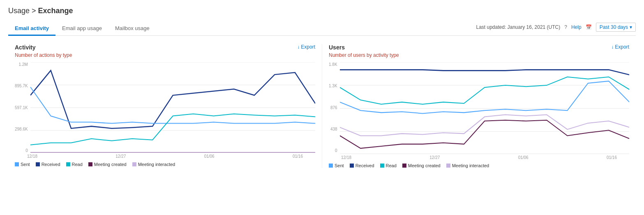  Describe the element at coordinates (56, 11) in the screenshot. I see `breadcrumb-title: Exchange` at that location.